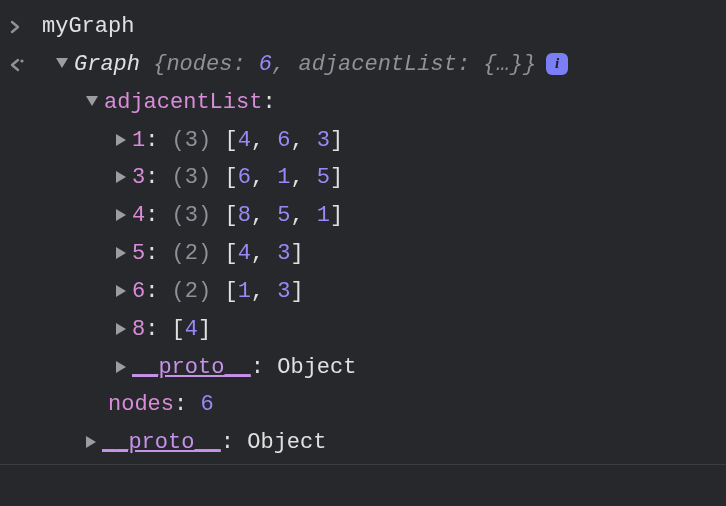 Image resolution: width=726 pixels, height=506 pixels. What do you see at coordinates (363, 27) in the screenshot?
I see `console-input-row: myGraph` at bounding box center [363, 27].